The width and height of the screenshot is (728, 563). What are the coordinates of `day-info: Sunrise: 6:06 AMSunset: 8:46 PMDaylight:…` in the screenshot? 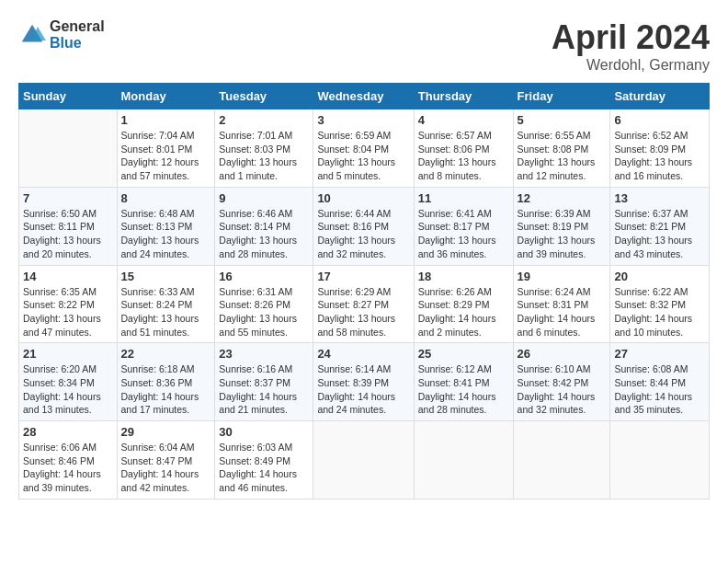 It's located at (68, 467).